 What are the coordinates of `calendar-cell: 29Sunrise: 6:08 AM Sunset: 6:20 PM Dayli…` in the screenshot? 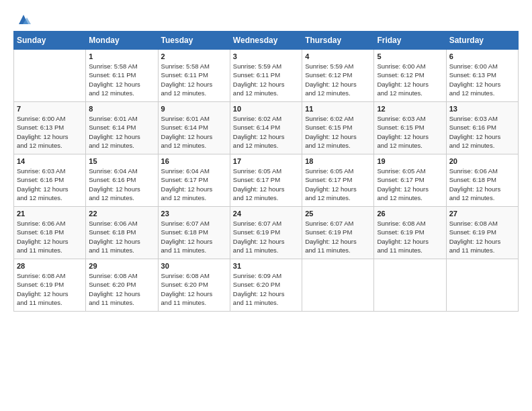 It's located at (122, 285).